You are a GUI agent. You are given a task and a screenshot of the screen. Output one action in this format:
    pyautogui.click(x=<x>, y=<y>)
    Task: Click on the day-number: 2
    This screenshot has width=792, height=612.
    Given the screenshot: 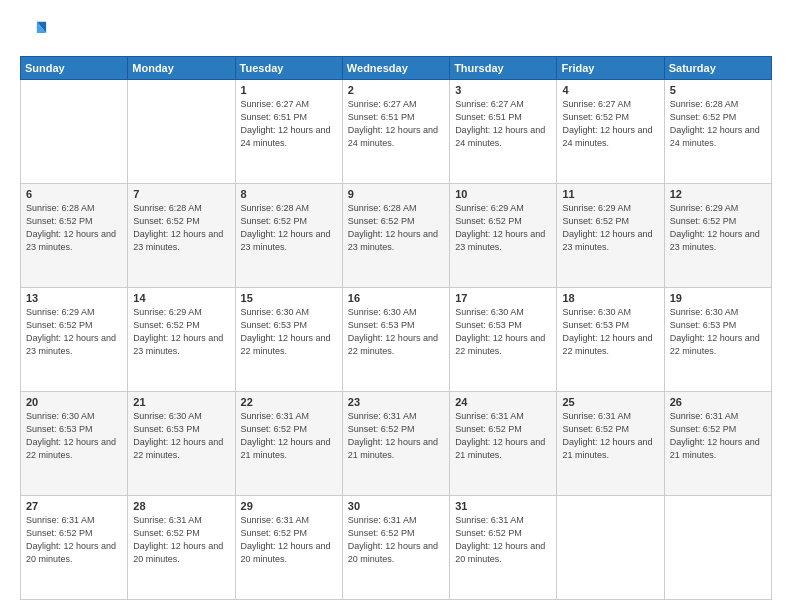 What is the action you would take?
    pyautogui.click(x=396, y=90)
    